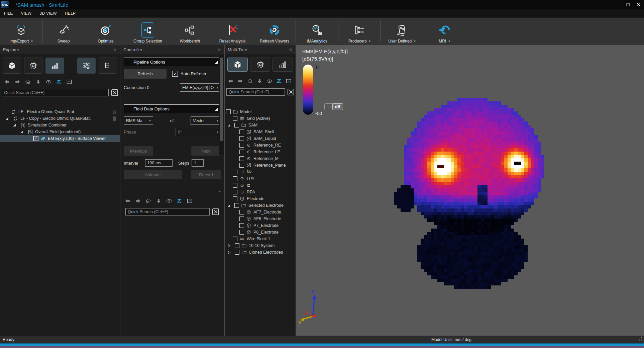 The image size is (644, 348). What do you see at coordinates (242, 152) in the screenshot?
I see `reference-le-visibility-checkbox` at bounding box center [242, 152].